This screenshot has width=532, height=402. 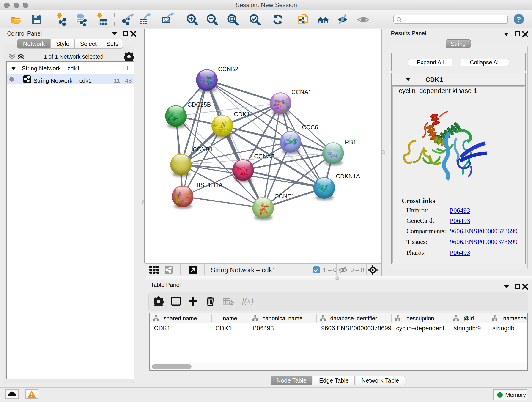 What do you see at coordinates (264, 156) in the screenshot?
I see `svg-text: CCNA2` at bounding box center [264, 156].